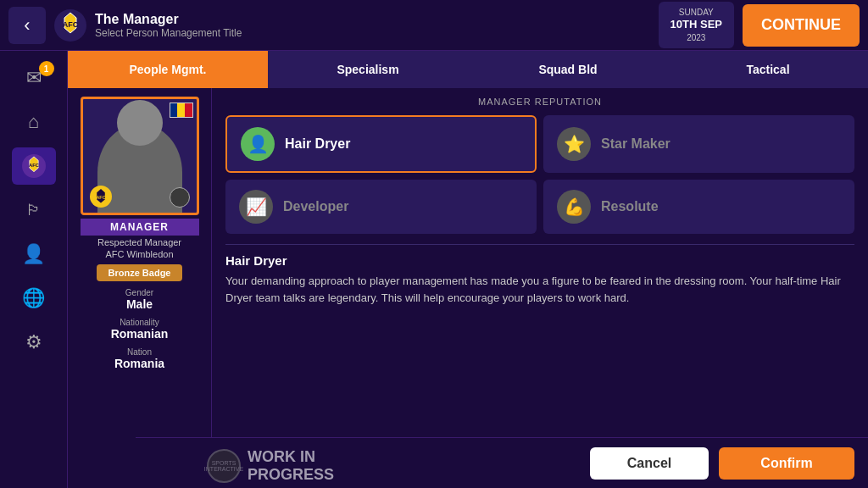  Describe the element at coordinates (698, 144) in the screenshot. I see `rep-option-star-maker: ⭐ Star Maker` at that location.